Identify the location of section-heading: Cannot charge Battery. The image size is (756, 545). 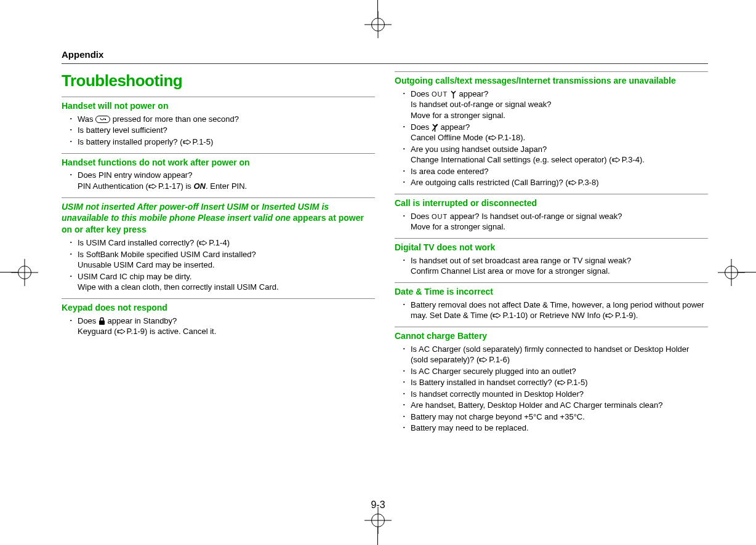
(552, 336).